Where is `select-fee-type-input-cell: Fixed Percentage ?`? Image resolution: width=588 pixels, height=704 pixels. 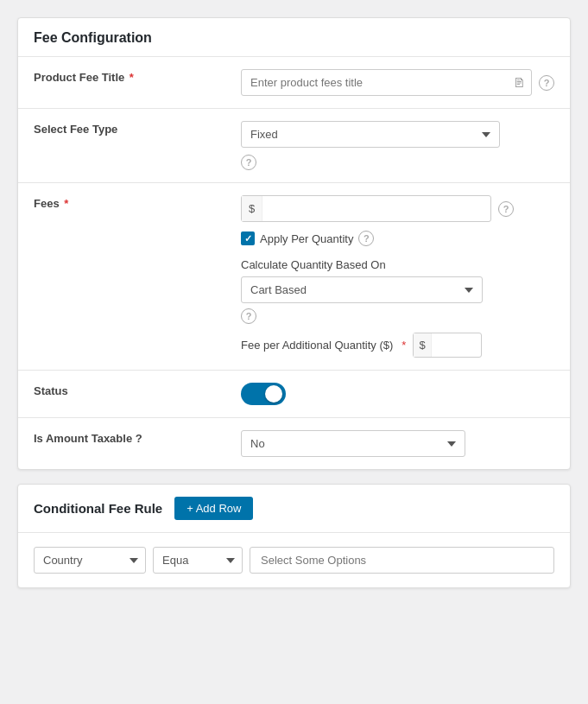 select-fee-type-input-cell: Fixed Percentage ? is located at coordinates (397, 146).